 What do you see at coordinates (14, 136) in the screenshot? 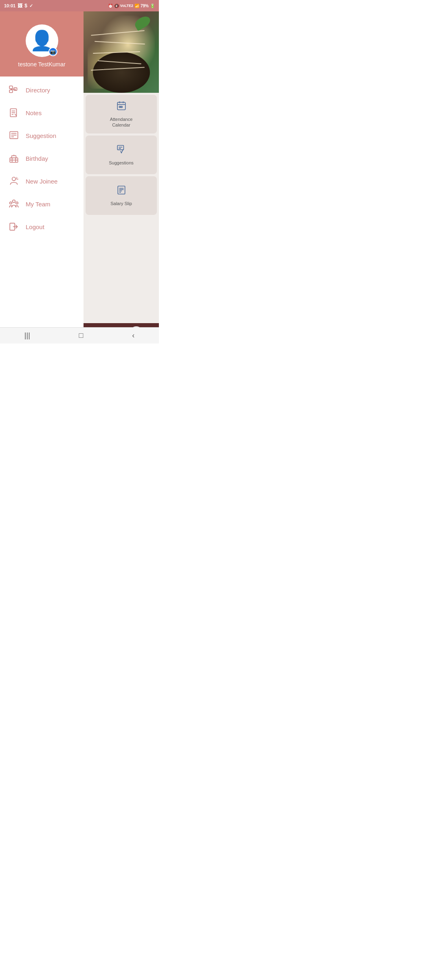
I see `suggestion-icon` at bounding box center [14, 136].